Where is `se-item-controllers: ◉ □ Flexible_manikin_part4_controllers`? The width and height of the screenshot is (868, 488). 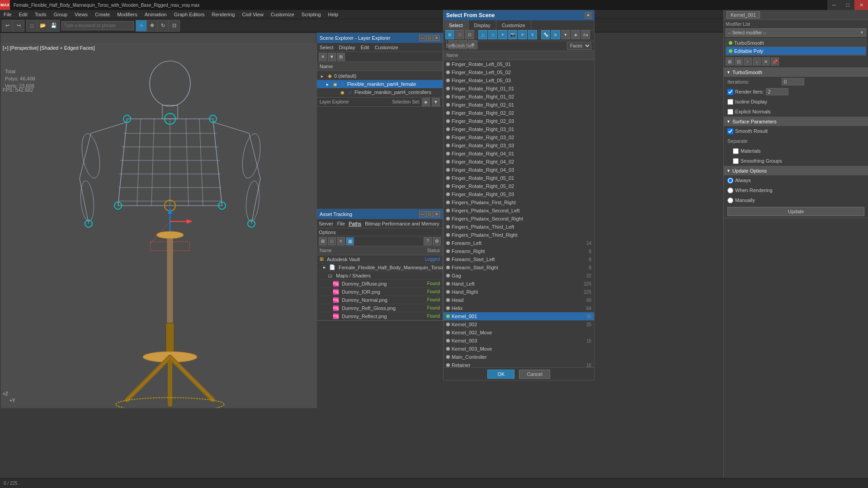
se-item-controllers: ◉ □ Flexible_manikin_part4_controllers is located at coordinates (380, 92).